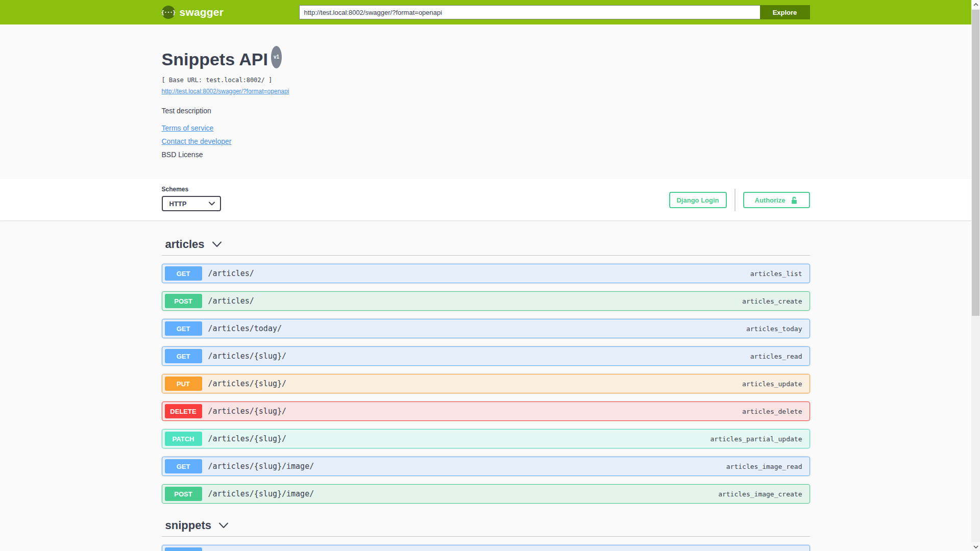 This screenshot has height=551, width=980. What do you see at coordinates (976, 163) in the screenshot?
I see `scrollbar-thumb` at bounding box center [976, 163].